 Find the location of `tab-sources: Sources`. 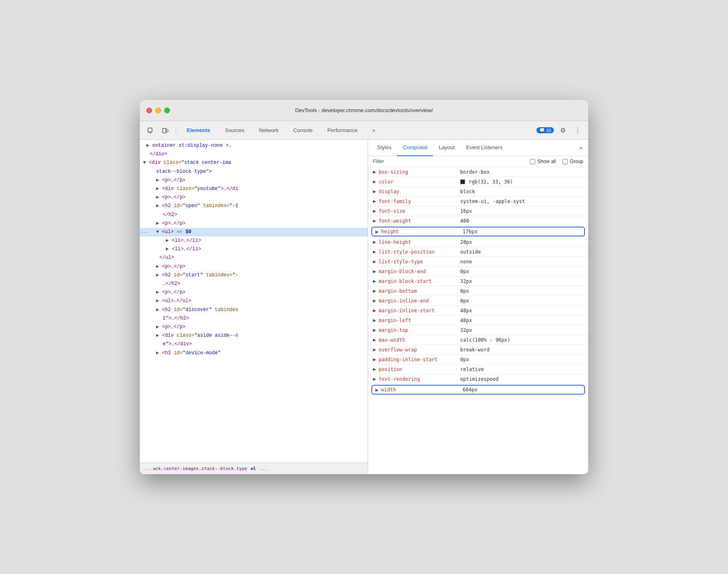

tab-sources: Sources is located at coordinates (235, 130).